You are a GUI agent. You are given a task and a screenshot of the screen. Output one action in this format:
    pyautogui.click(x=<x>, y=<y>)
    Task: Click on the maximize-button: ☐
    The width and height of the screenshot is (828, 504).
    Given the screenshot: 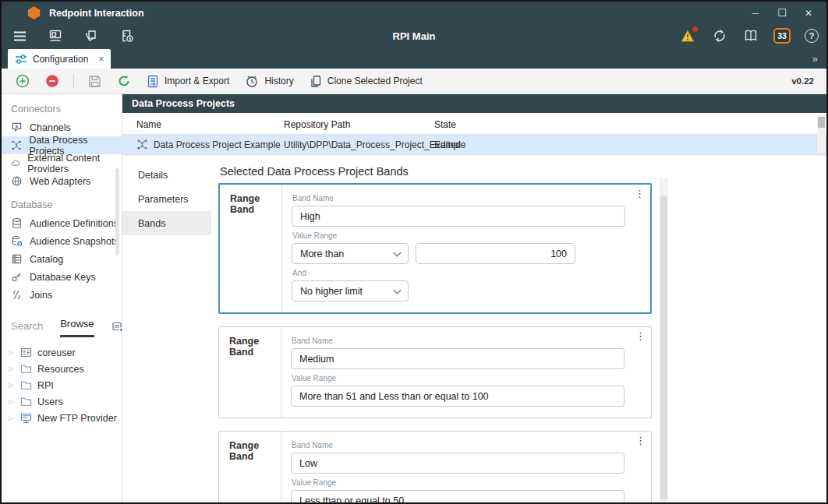 What is the action you would take?
    pyautogui.click(x=782, y=12)
    